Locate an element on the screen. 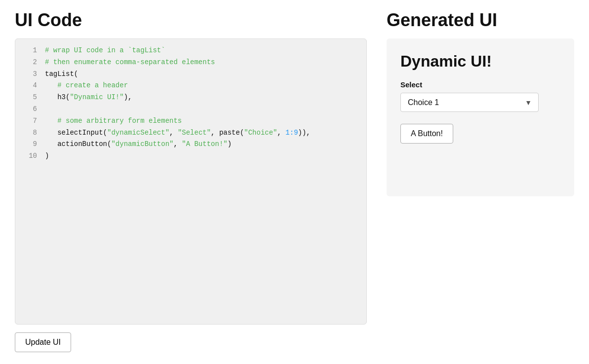 Image resolution: width=589 pixels, height=364 pixels. code-token: "dynamicButton" is located at coordinates (142, 144).